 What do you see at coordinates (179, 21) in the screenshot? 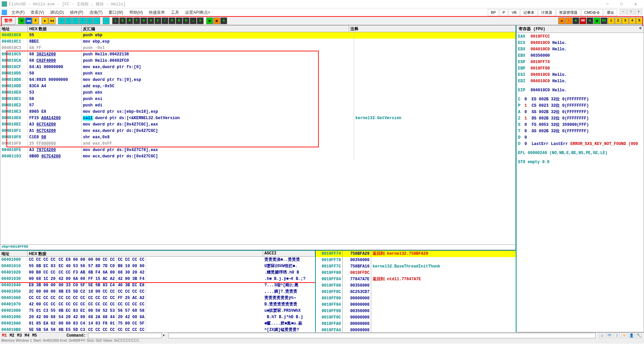
I see `tb-B: B` at bounding box center [179, 21].